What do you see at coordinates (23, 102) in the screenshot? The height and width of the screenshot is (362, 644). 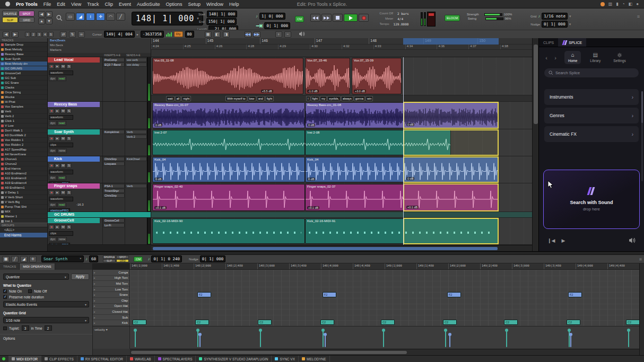 I see `tracklist-item: Hi Phat` at bounding box center [23, 102].